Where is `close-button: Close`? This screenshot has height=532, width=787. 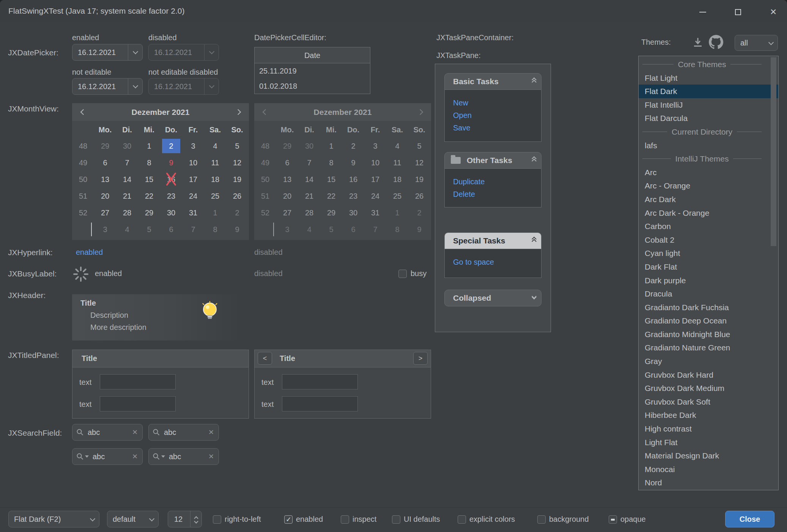
close-button: Close is located at coordinates (750, 519).